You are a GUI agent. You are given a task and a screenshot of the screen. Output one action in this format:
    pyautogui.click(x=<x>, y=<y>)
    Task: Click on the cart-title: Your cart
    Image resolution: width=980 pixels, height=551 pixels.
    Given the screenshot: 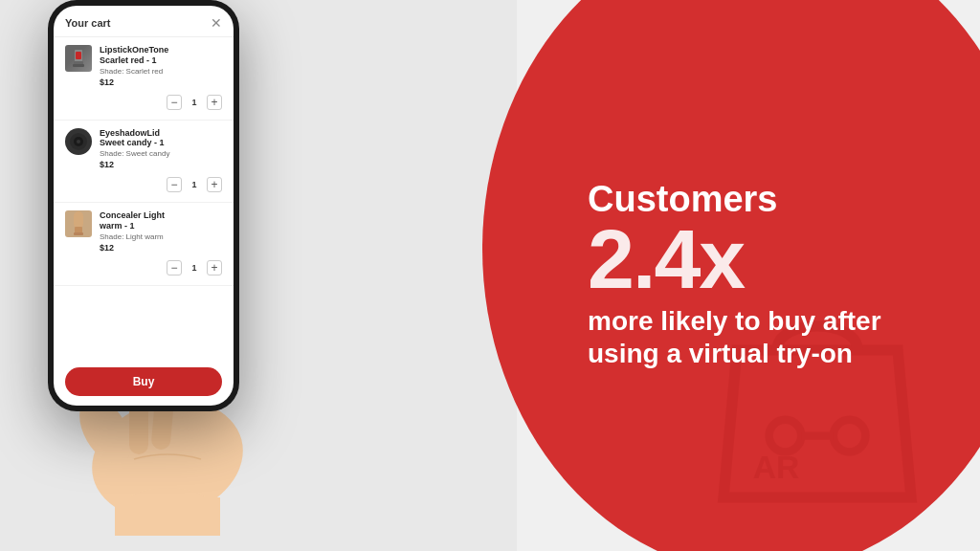 What is the action you would take?
    pyautogui.click(x=88, y=23)
    